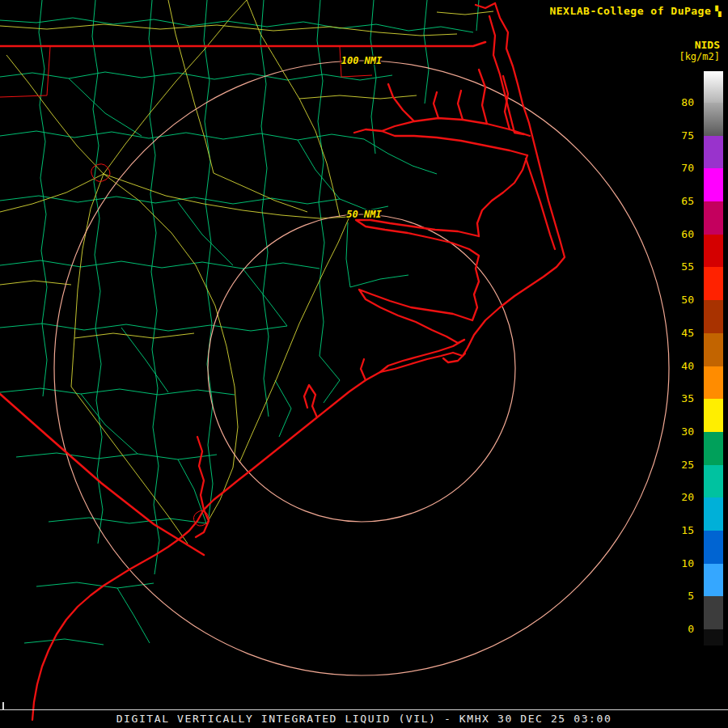 The width and height of the screenshot is (728, 728). What do you see at coordinates (364, 214) in the screenshot?
I see `range-ring-label-50: 50 NMI` at bounding box center [364, 214].